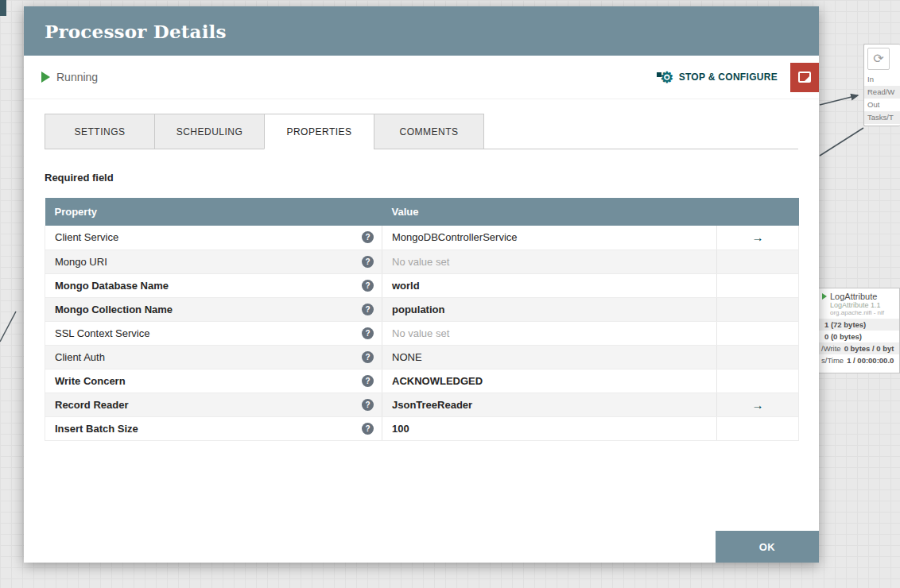 The height and width of the screenshot is (588, 900). Describe the element at coordinates (550, 309) in the screenshot. I see `property-value: population` at that location.